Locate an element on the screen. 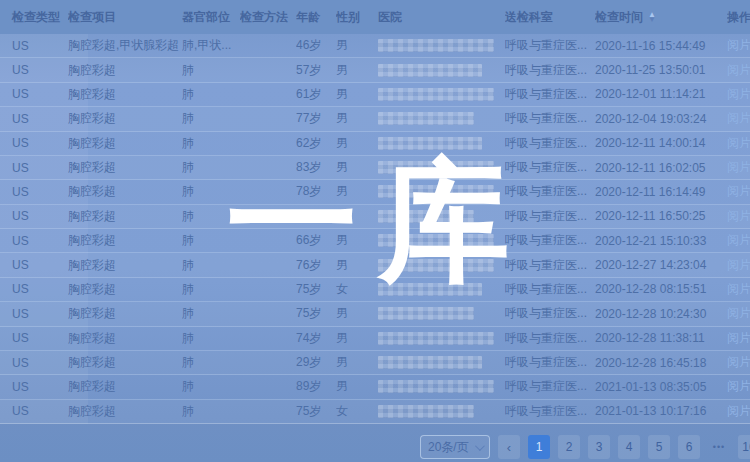 This screenshot has width=750, height=462. table-row: US 胸腔彩超 肺 74岁 男 呼吸与重症医... 2020-12-28 11:… is located at coordinates (375, 339).